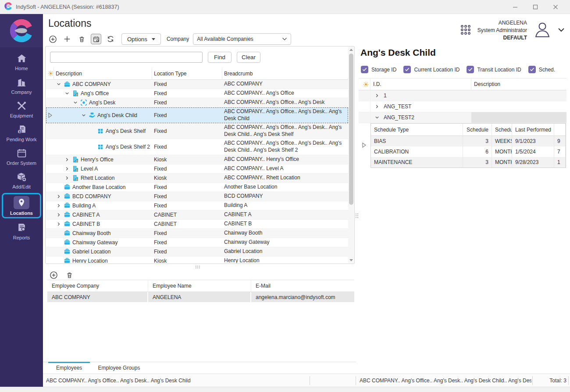 The height and width of the screenshot is (392, 570). I want to click on column-header-location-type: Location Type, so click(187, 74).